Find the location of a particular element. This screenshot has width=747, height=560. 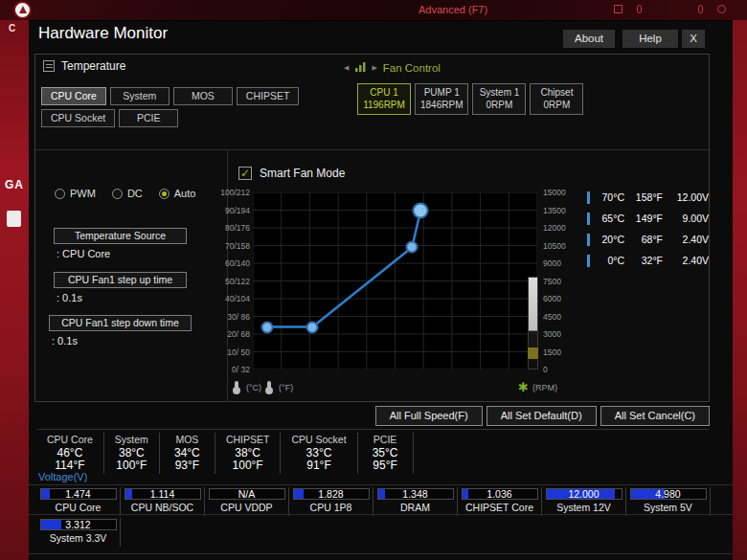

rpm-axis-label: 10500 is located at coordinates (555, 246).